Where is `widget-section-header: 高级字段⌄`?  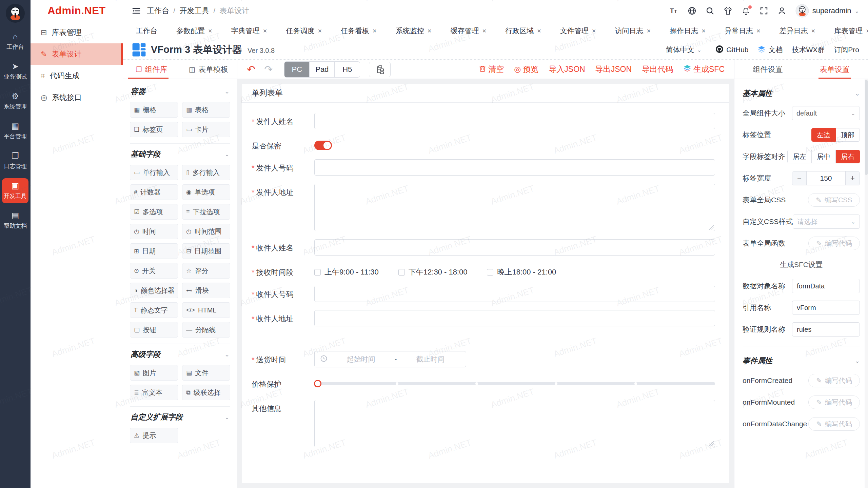 widget-section-header: 高级字段⌄ is located at coordinates (180, 354).